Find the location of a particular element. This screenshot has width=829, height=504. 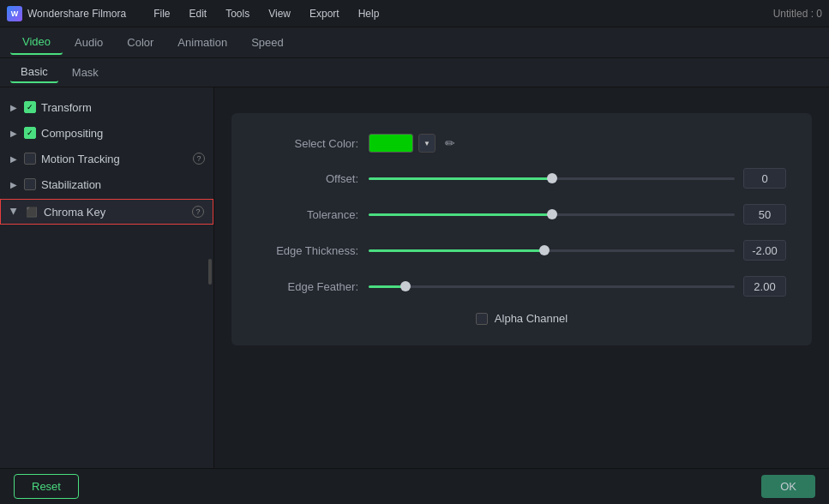

menu-edit: Edit is located at coordinates (199, 14).